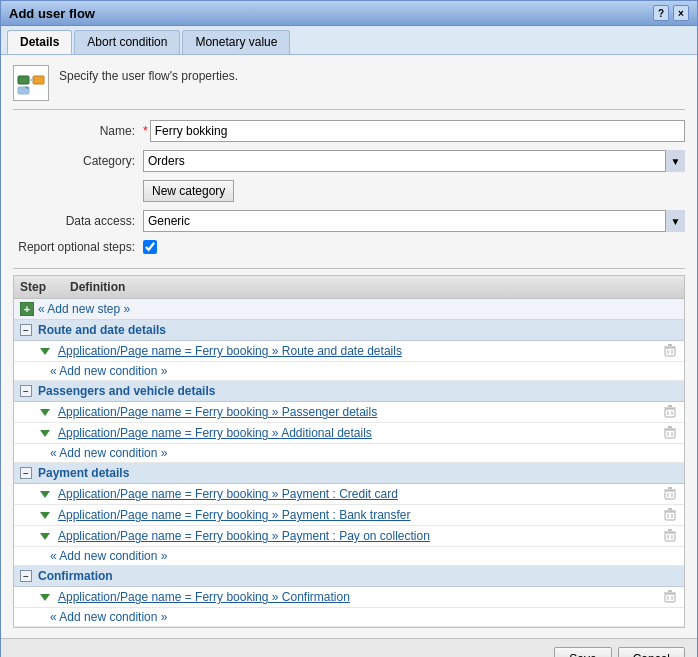  Describe the element at coordinates (126, 391) in the screenshot. I see `section-title-passengers: Passengers and vehicle details` at that location.